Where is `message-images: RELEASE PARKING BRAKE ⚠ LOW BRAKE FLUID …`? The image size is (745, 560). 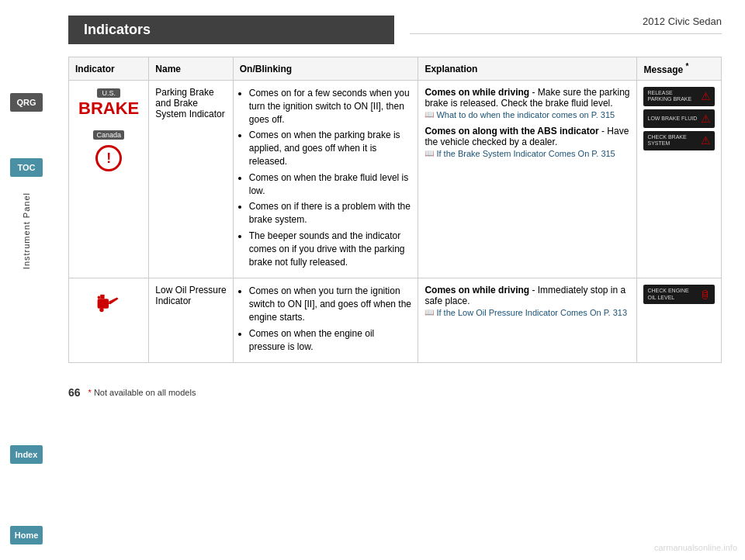 message-images: RELEASE PARKING BRAKE ⚠ LOW BRAKE FLUID … is located at coordinates (679, 119).